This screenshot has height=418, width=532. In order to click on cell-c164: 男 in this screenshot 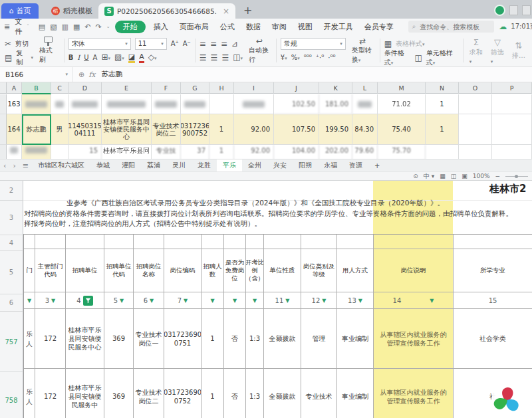, I will do `click(60, 130)`.